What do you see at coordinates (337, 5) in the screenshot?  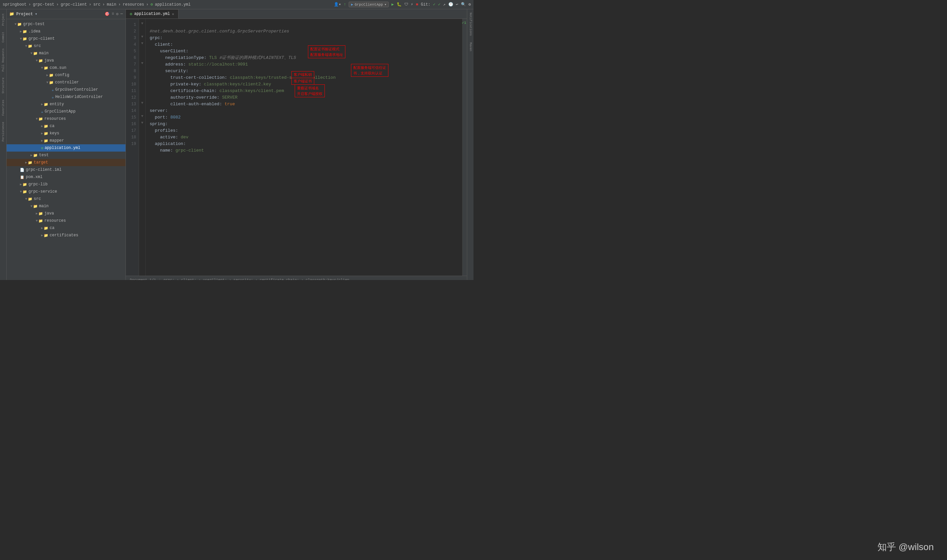 I see `user-icon: 👤▾` at bounding box center [337, 5].